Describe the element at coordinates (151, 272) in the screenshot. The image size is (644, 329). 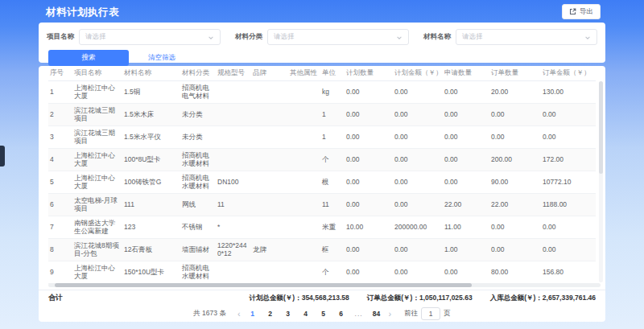
I see `table-cell: 150*10U型卡` at that location.